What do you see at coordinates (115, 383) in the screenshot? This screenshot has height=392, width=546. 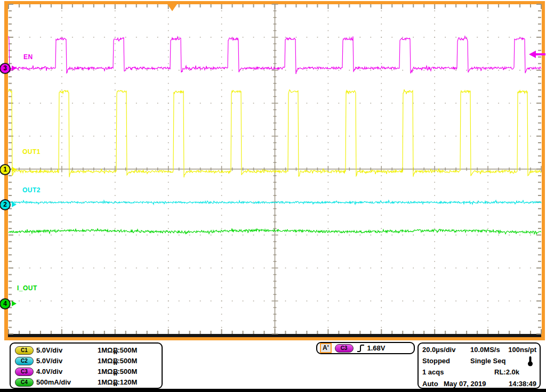 I see `channel-4-bandwidth: BW:120M` at bounding box center [115, 383].